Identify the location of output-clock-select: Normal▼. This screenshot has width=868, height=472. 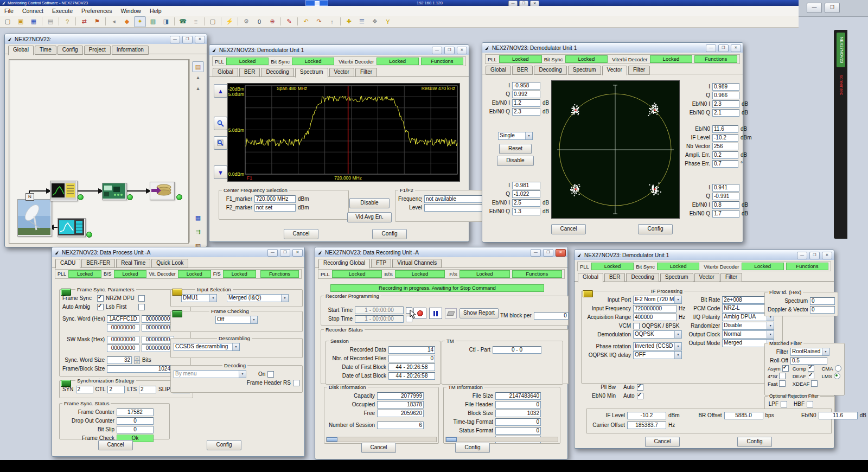
(748, 334).